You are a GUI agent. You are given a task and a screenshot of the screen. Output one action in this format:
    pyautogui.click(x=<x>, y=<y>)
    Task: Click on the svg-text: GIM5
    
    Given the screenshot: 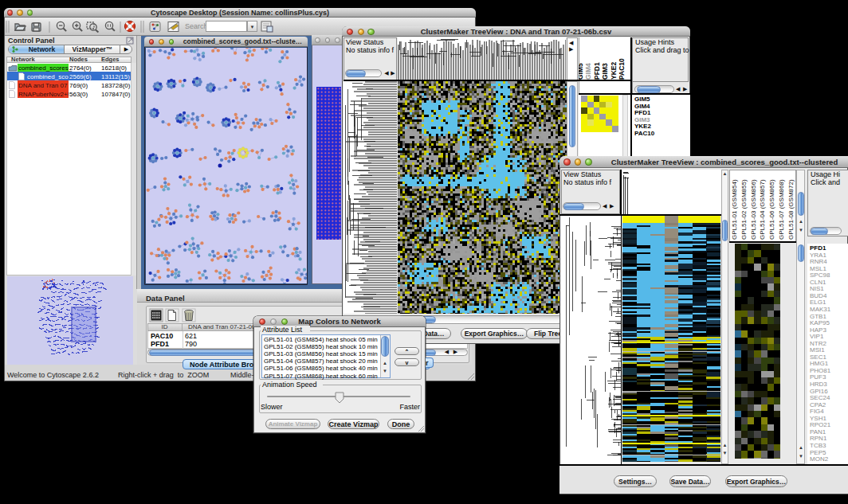 What is the action you would take?
    pyautogui.click(x=582, y=72)
    